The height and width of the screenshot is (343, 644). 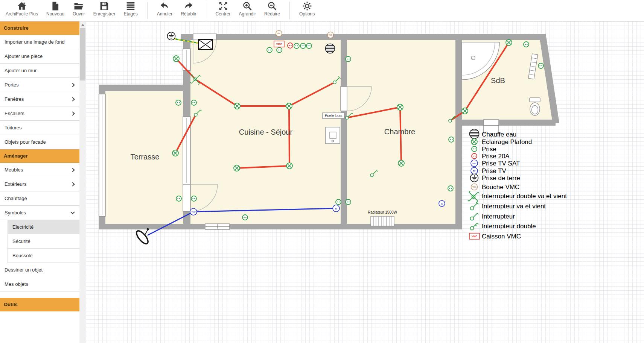 What do you see at coordinates (40, 56) in the screenshot?
I see `sidebar-item-ajouter-piece: Ajouter une pièce` at bounding box center [40, 56].